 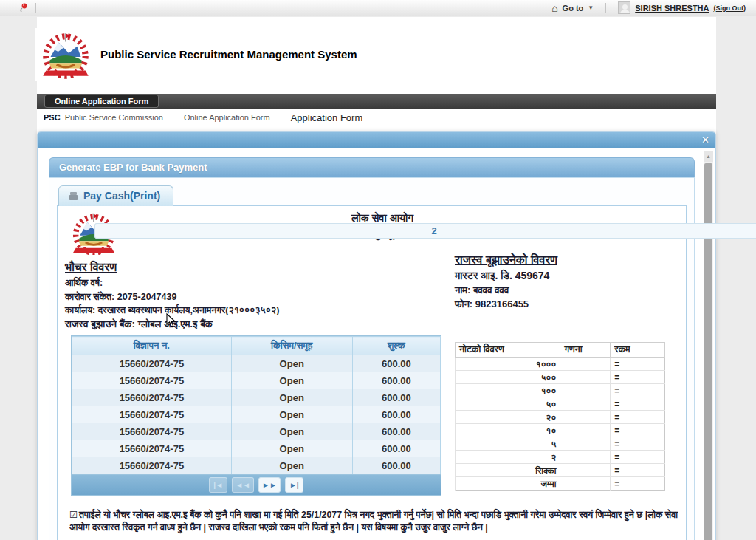 What do you see at coordinates (377, 117) in the screenshot?
I see `breadcrumb: PSC Public Service Commission Online App…` at bounding box center [377, 117].